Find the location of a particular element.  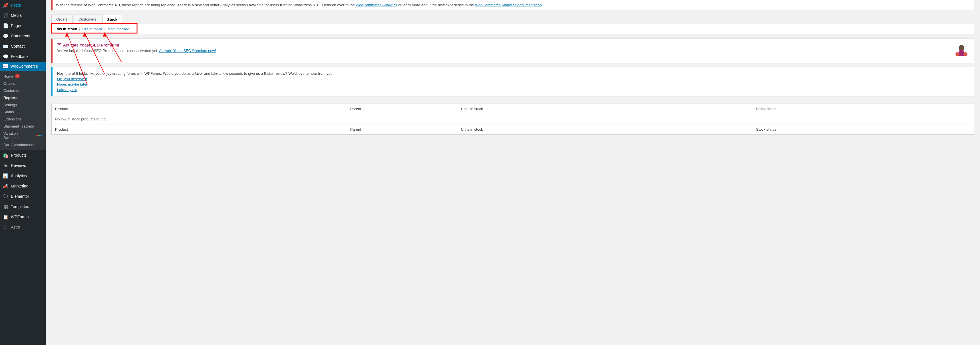

yoast-badge-icon: Y is located at coordinates (59, 45).